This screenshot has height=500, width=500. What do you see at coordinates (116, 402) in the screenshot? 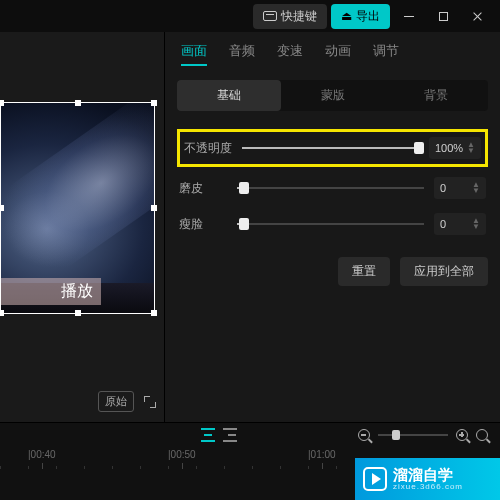
I see `original-ratio-button: 原始` at bounding box center [116, 402].